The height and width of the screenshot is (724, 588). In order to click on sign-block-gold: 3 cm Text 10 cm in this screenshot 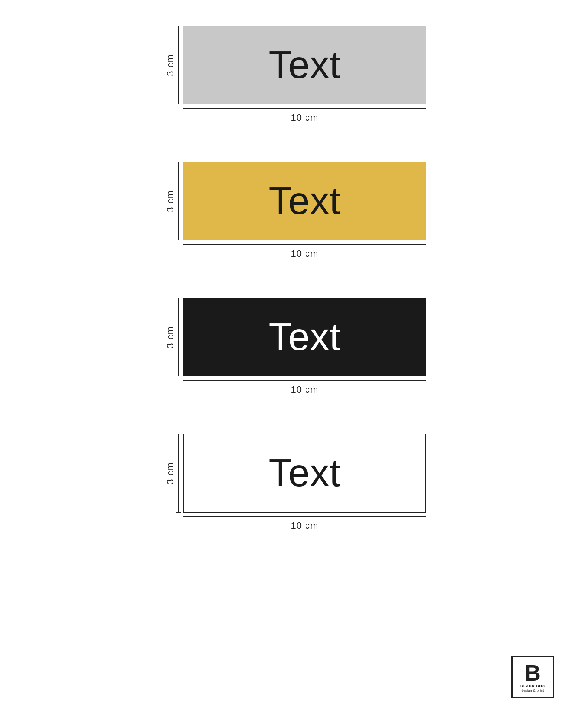, I will do `click(294, 211)`.